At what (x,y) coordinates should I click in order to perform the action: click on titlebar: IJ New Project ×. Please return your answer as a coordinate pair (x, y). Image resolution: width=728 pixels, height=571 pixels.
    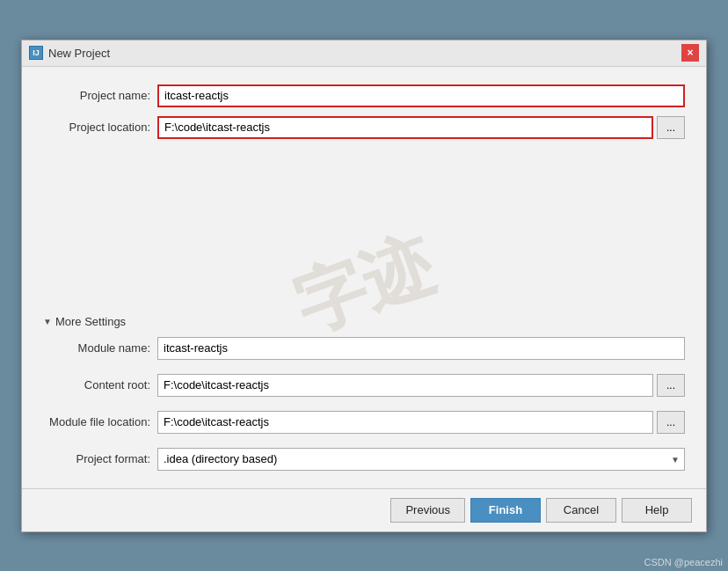
    Looking at the image, I should click on (364, 54).